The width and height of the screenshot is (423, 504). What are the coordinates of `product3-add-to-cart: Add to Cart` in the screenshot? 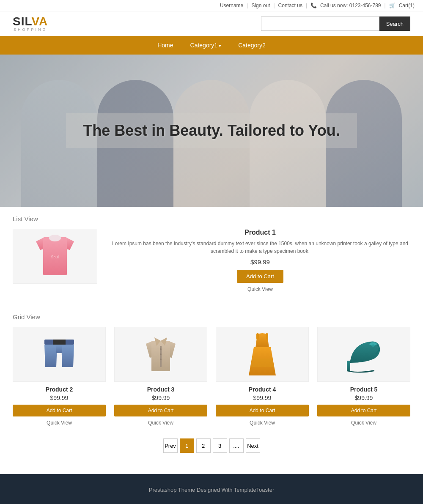 It's located at (161, 411).